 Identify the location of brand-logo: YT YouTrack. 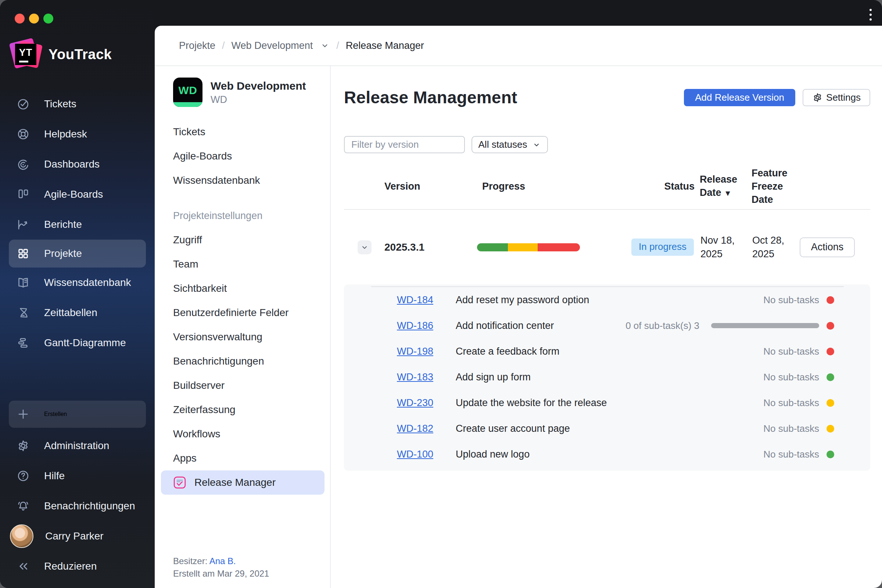
(77, 36).